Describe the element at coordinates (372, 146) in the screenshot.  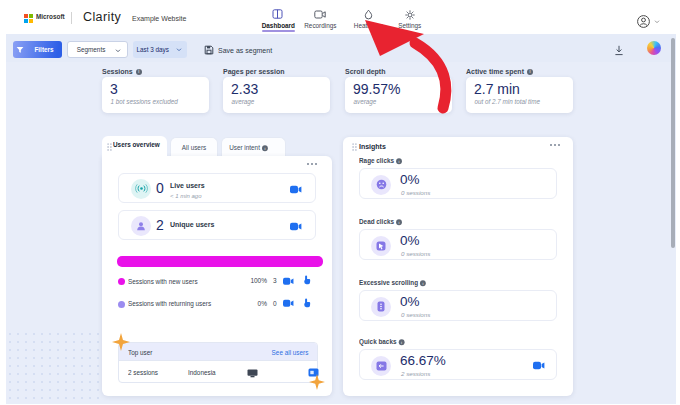
I see `insights-title: Insights` at that location.